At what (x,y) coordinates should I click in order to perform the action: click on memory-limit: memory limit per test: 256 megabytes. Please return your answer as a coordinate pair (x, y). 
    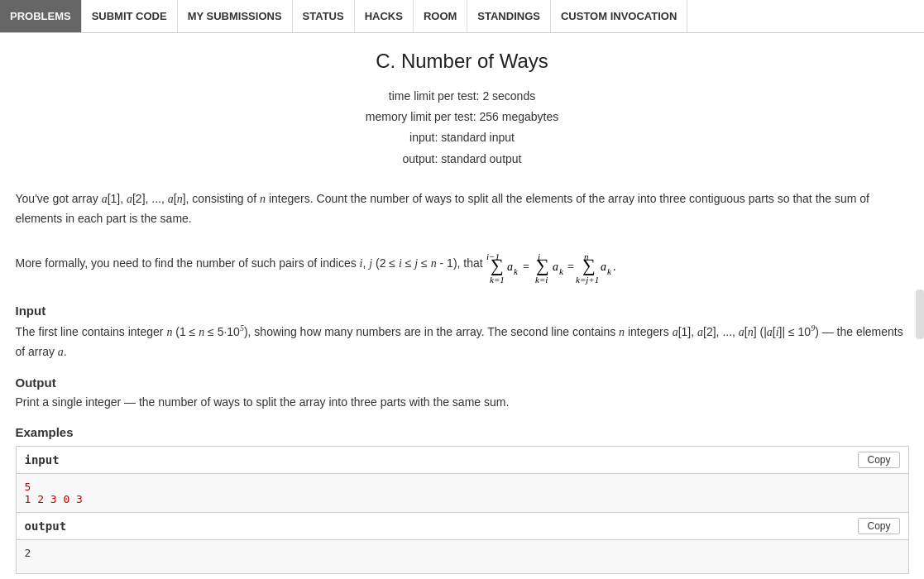
    Looking at the image, I should click on (462, 117).